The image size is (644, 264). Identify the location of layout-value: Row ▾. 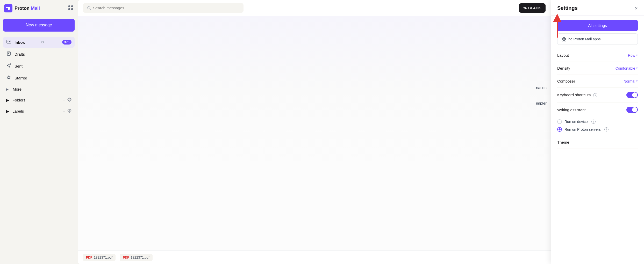
(633, 55).